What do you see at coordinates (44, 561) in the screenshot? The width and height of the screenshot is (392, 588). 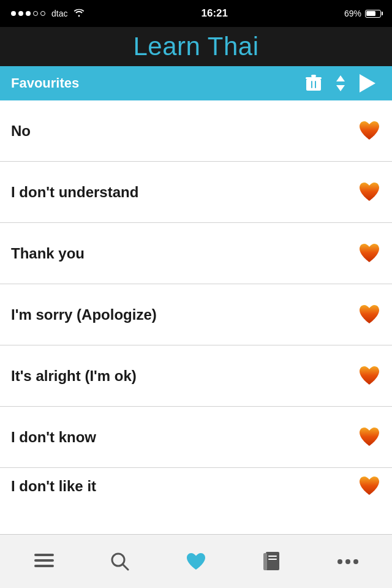 I see `tab-list` at bounding box center [44, 561].